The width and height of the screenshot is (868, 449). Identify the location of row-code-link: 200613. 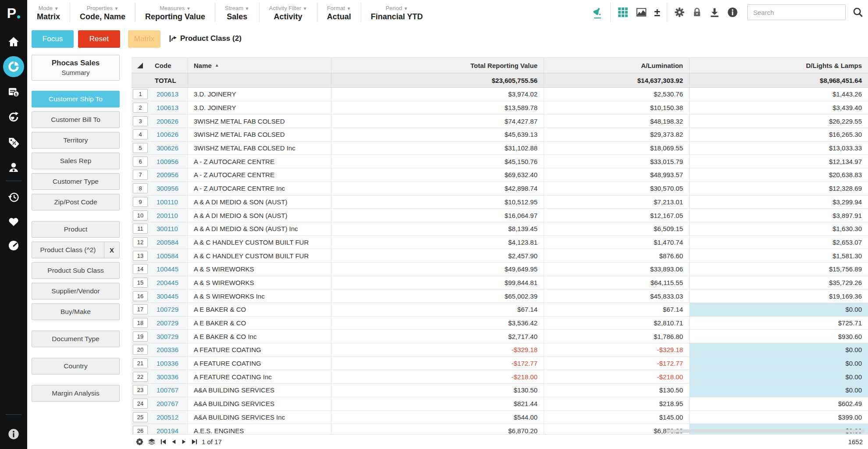
(168, 94).